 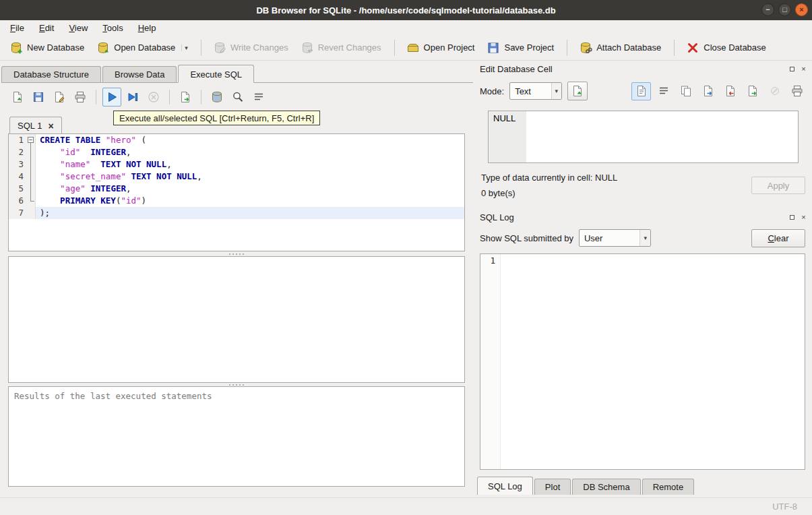 What do you see at coordinates (237, 74) in the screenshot?
I see `main-tabbar: Database StructureBrowse DataExecute SQL` at bounding box center [237, 74].